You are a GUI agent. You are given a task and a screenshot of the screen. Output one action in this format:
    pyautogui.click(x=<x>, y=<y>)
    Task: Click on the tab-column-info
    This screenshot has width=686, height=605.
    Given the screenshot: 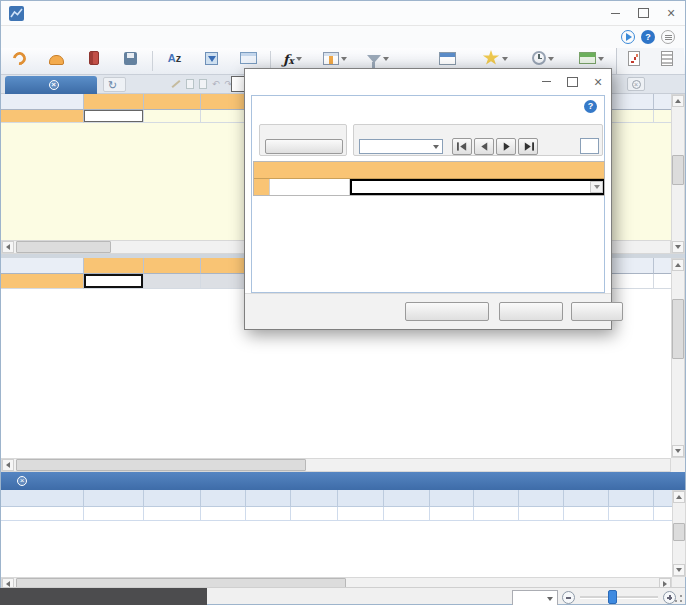 What is the action you would take?
    pyautogui.click(x=51, y=85)
    